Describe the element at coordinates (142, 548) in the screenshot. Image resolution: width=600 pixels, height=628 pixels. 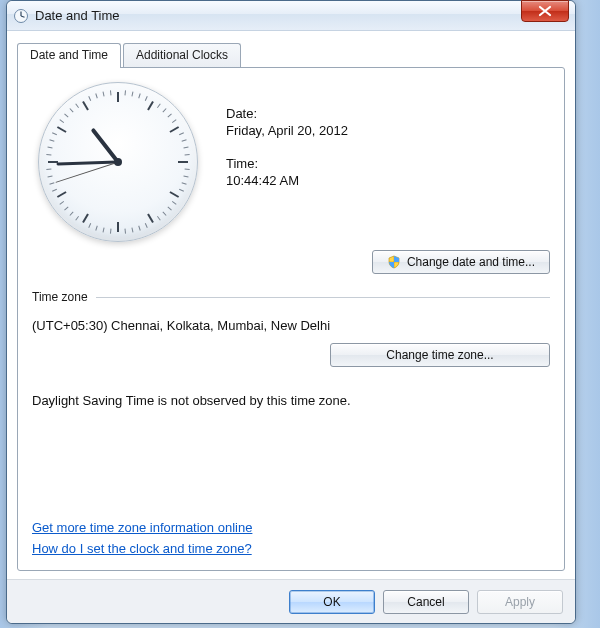
I see `link-how-to-set-clock: How do I set the clock and time zone?` at that location.